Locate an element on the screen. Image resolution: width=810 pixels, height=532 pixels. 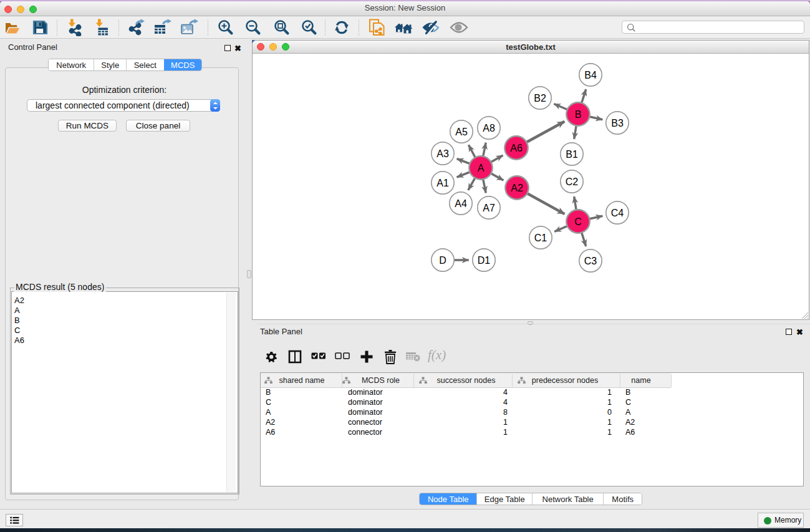
svg-text: A is located at coordinates (481, 168).